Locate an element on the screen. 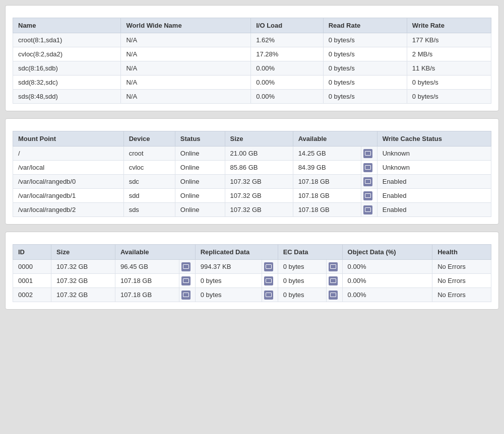  col-read-rate: Read Rate is located at coordinates (365, 26).